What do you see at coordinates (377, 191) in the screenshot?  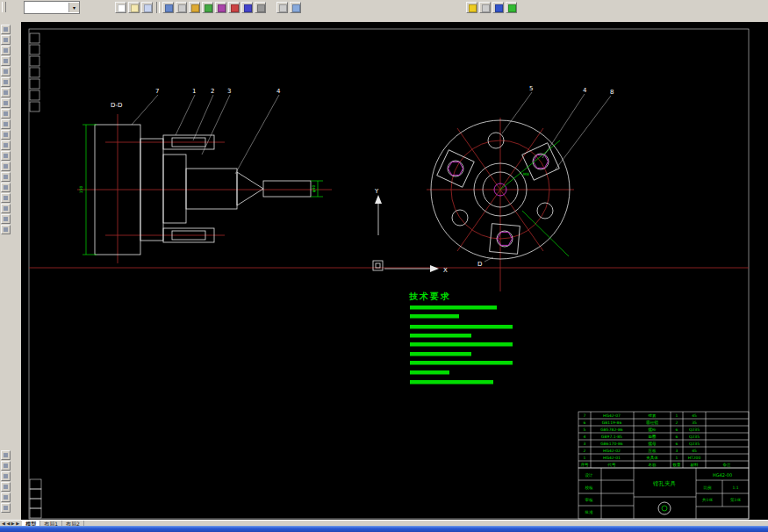 I see `ucs-y-label: Y` at bounding box center [377, 191].